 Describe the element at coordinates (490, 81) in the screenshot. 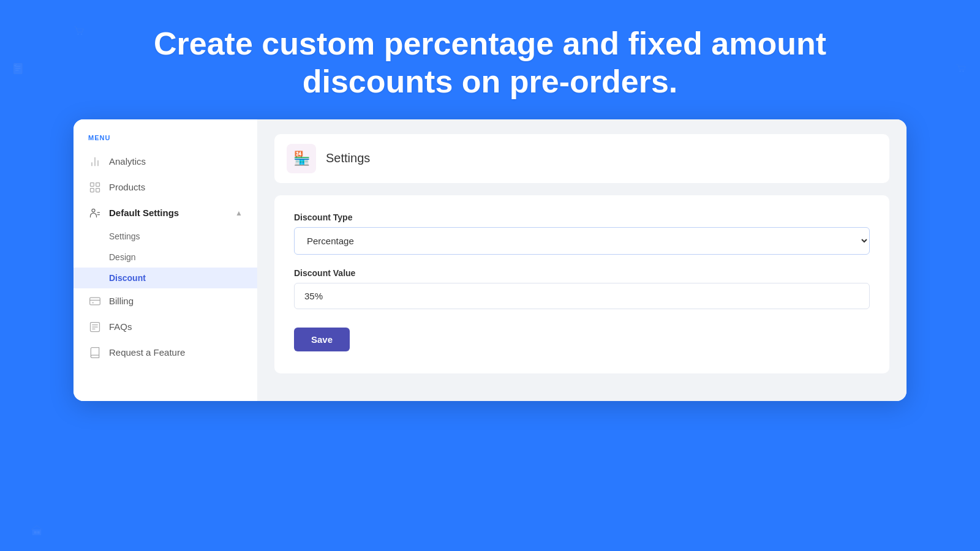

I see `hero-line2: discounts on pre-orders.` at that location.